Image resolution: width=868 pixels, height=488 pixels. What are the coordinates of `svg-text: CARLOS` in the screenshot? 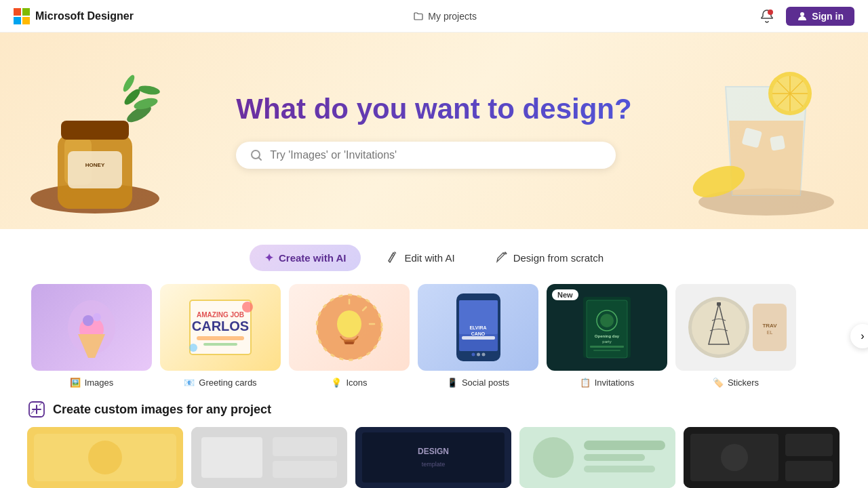 It's located at (220, 326).